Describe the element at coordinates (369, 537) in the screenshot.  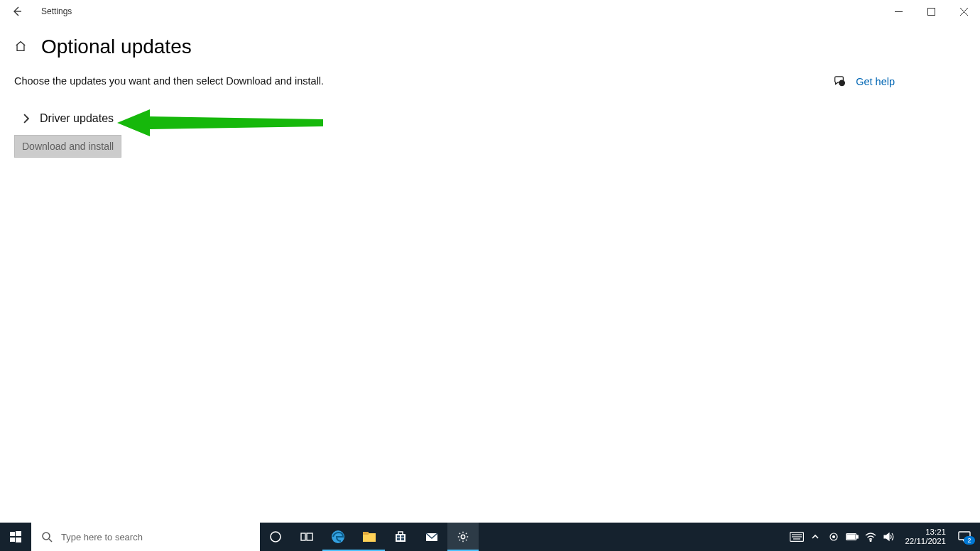
I see `taskbar-app-file-explorer` at that location.